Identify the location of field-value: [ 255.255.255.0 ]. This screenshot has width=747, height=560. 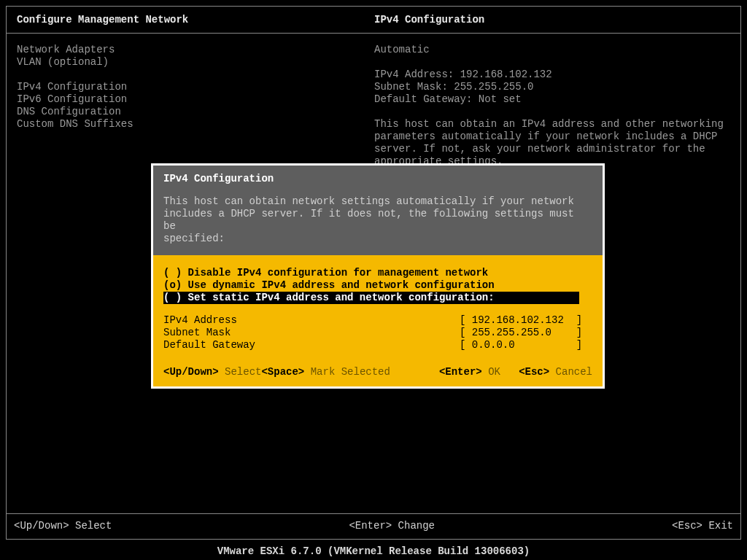
(521, 332).